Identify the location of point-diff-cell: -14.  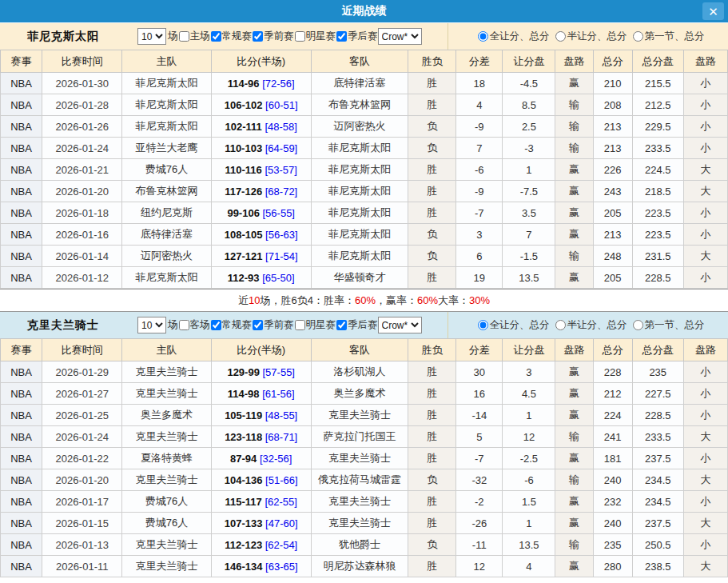
(479, 416).